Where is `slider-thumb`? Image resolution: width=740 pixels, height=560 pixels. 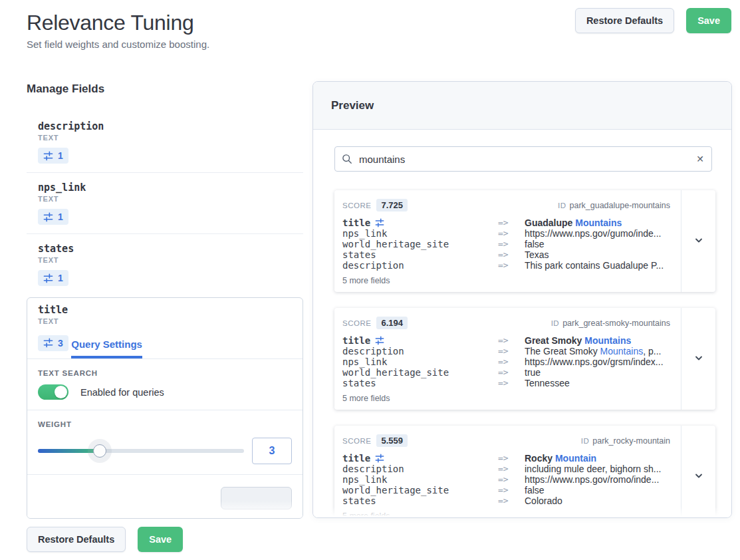 slider-thumb is located at coordinates (100, 451).